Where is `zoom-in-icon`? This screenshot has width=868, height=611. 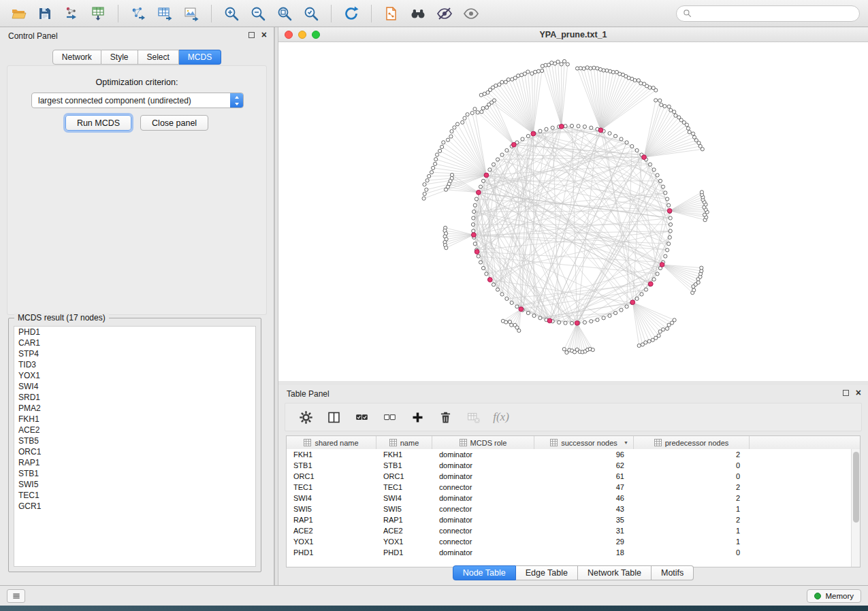
zoom-in-icon is located at coordinates (231, 14).